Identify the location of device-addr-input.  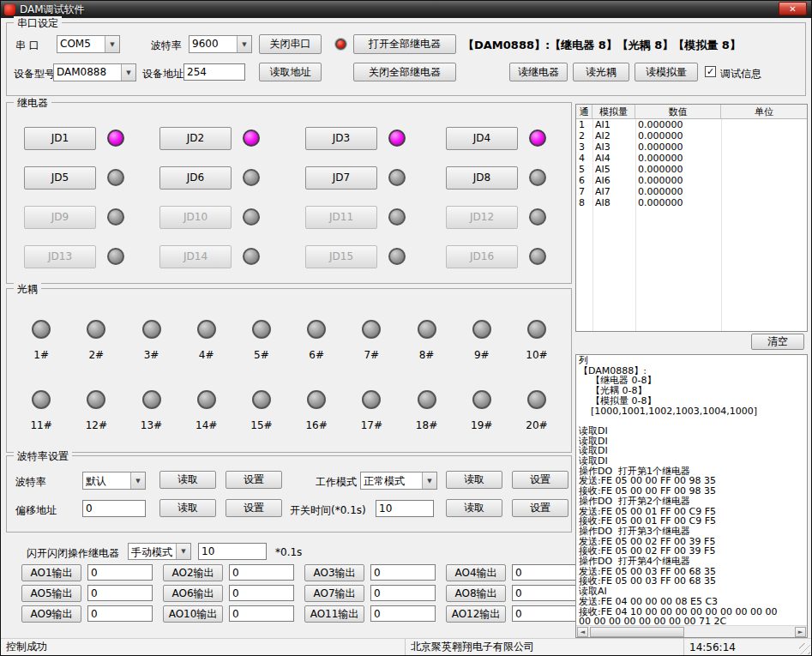
(214, 72).